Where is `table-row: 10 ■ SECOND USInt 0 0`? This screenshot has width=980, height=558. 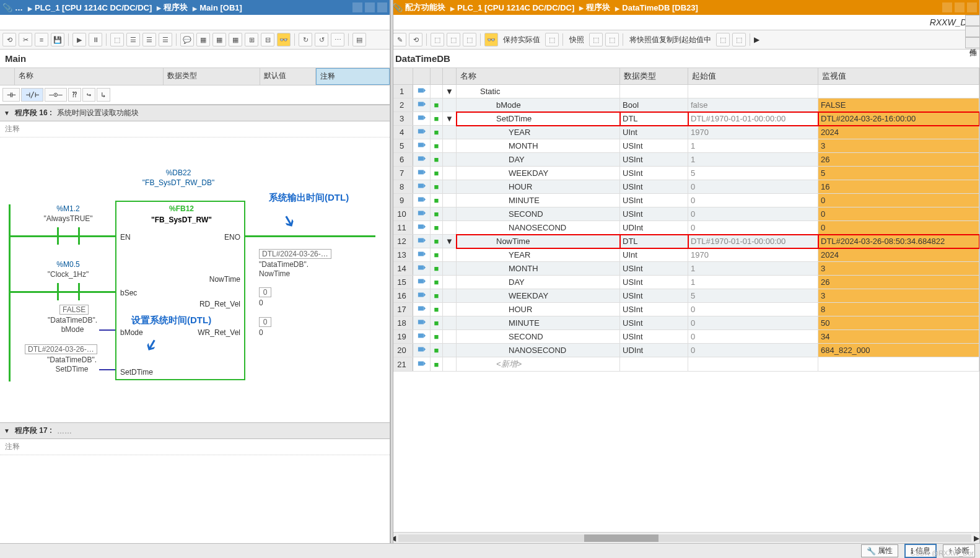 table-row: 10 ■ SECOND USInt 0 0 is located at coordinates (685, 214).